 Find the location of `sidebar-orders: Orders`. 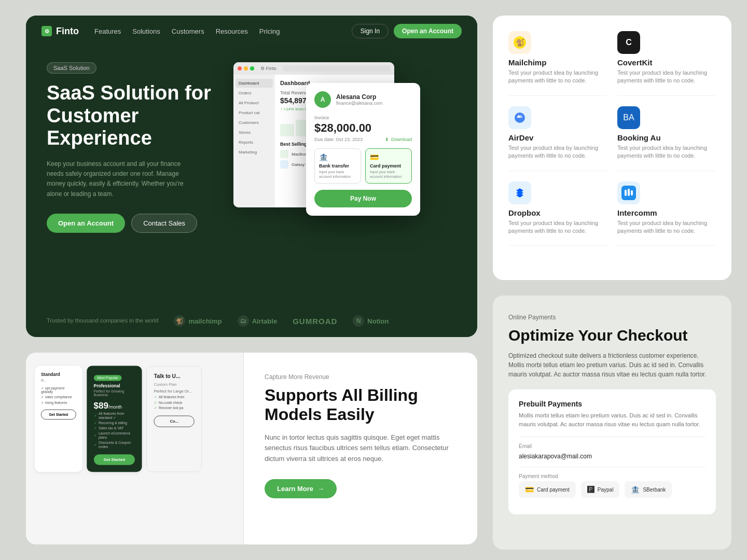

sidebar-orders: Orders is located at coordinates (254, 93).